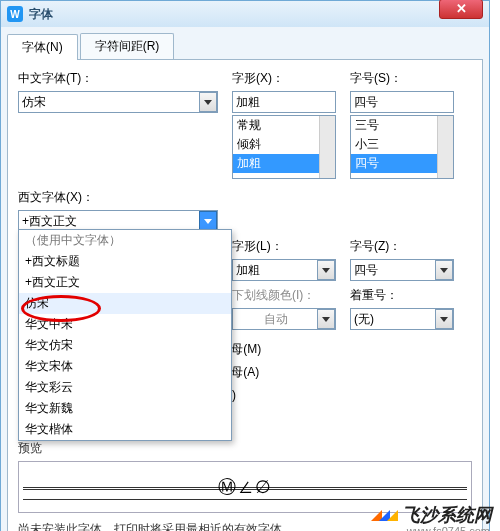 Image resolution: width=500 pixels, height=531 pixels. What do you see at coordinates (246, 487) in the screenshot?
I see `preview-glyph: Ⓜ∠∅` at bounding box center [246, 487].